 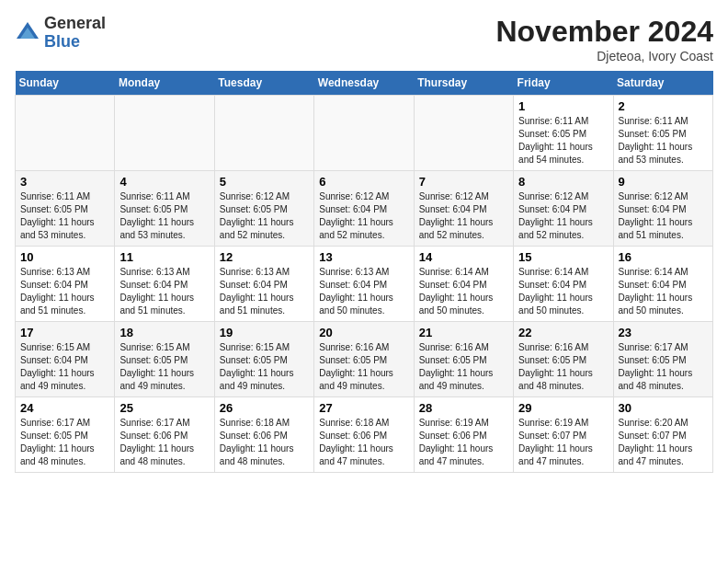 What do you see at coordinates (364, 284) in the screenshot?
I see `calendar-week-3: 10Sunrise: 6:13 AM Sunset: 6:04 PM Dayli…` at bounding box center [364, 284].